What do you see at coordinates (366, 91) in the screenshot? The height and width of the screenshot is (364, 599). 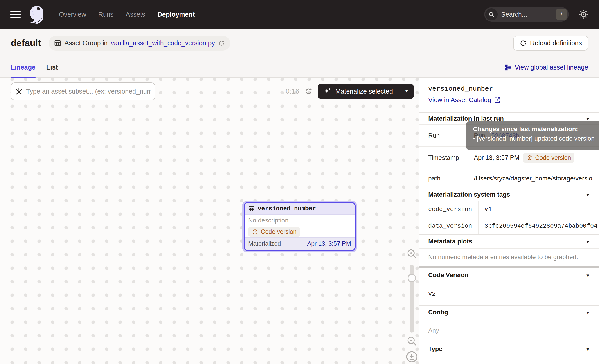 I see `materialize-selected-button: Materialize selected` at bounding box center [366, 91].